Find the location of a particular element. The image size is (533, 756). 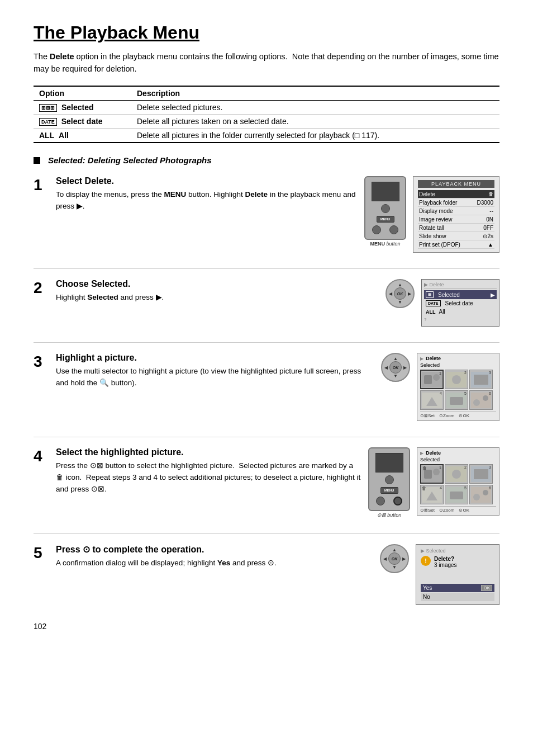

menu-item-selected: ⊞ Selected ▶ is located at coordinates (460, 295).